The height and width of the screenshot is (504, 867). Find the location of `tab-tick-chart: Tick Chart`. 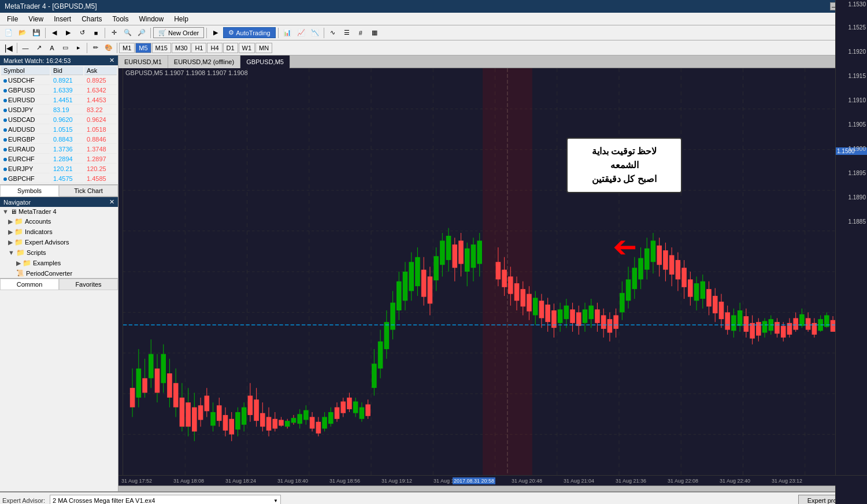

tab-tick-chart: Tick Chart is located at coordinates (88, 191).